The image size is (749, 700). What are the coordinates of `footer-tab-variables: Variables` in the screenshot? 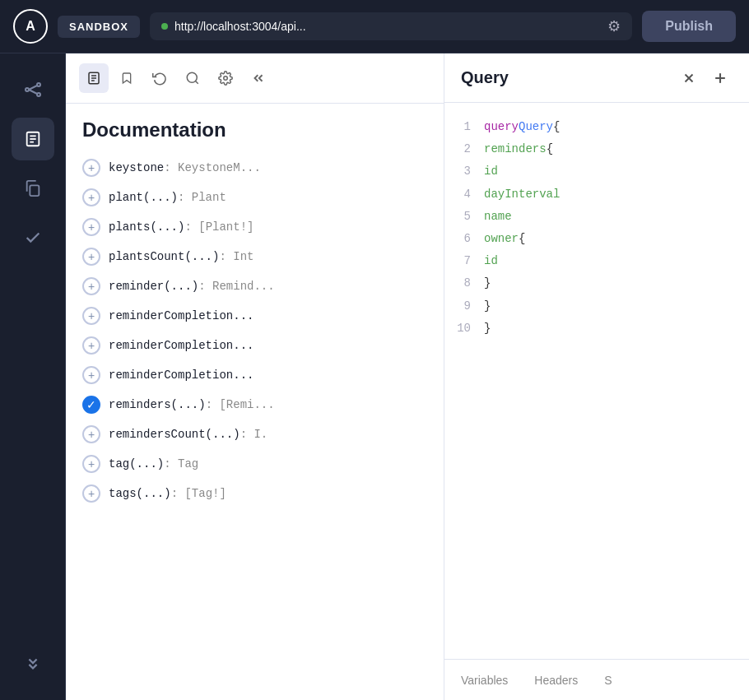 It's located at (484, 680).